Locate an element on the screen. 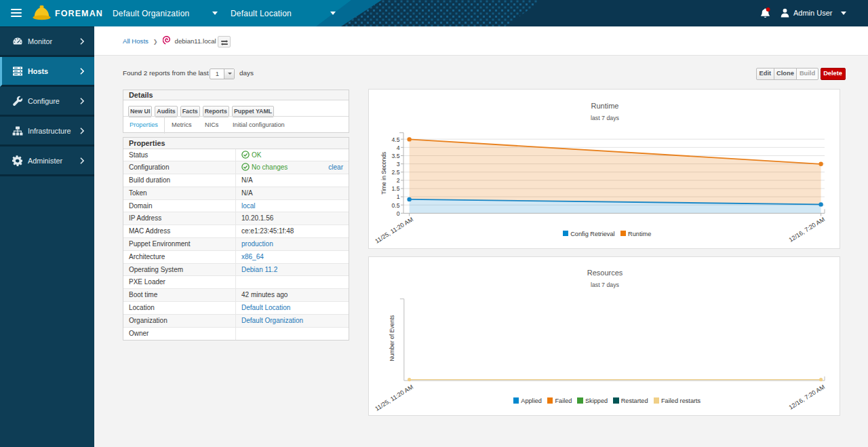  svg-text: Number of Events is located at coordinates (392, 338).